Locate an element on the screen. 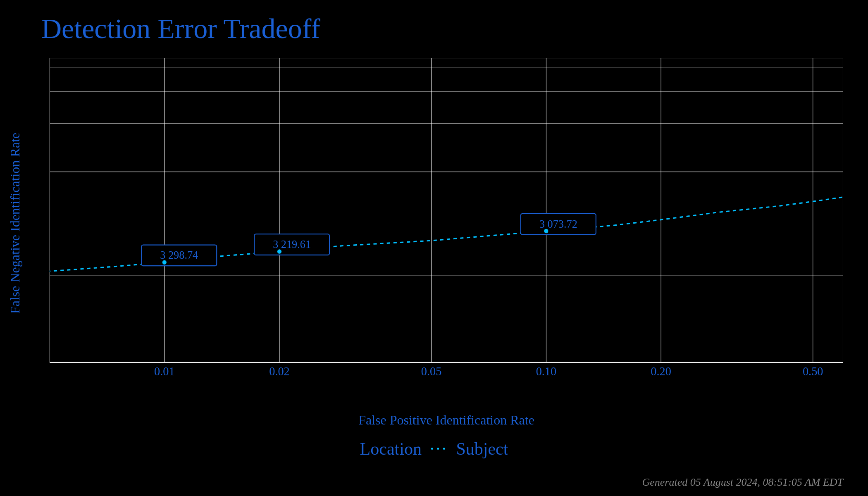 This screenshot has height=496, width=868. svg-text: 3 219.61 is located at coordinates (292, 245).